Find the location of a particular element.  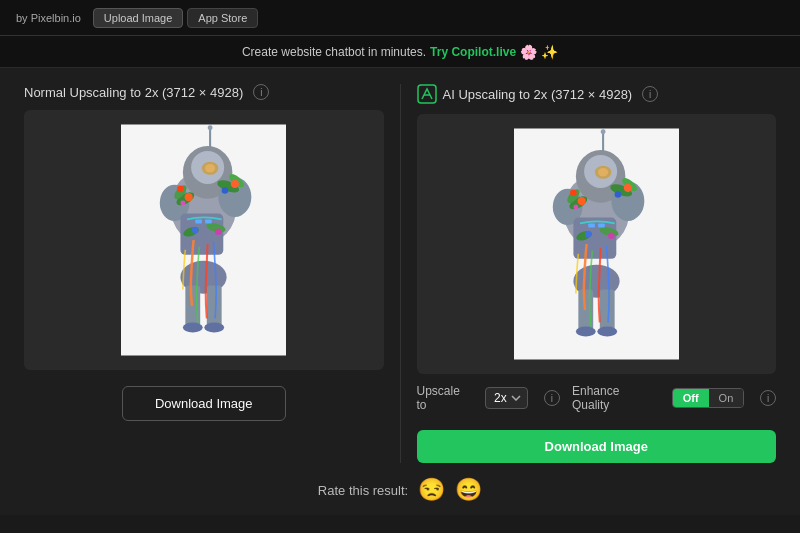

rate-row: Rate this result: 😒 😄 is located at coordinates (400, 490).